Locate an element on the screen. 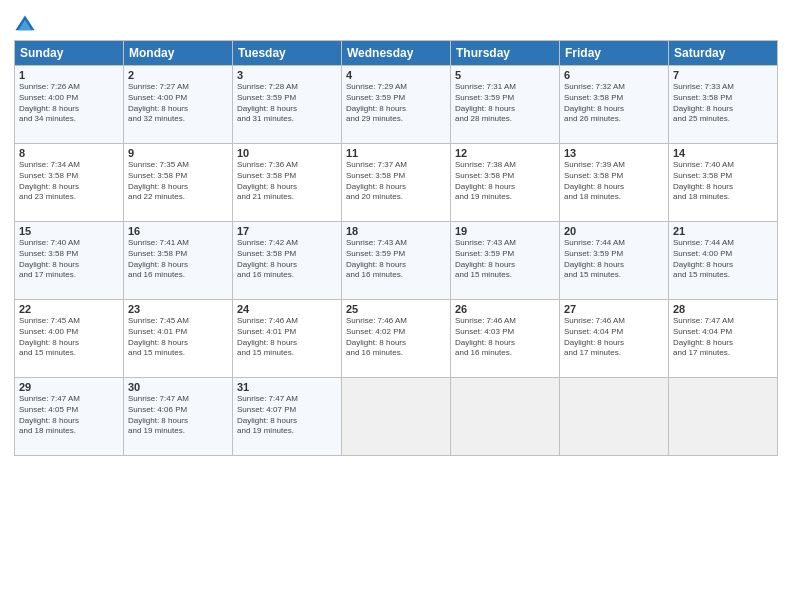 The image size is (792, 612). day-number: 10 is located at coordinates (287, 153).